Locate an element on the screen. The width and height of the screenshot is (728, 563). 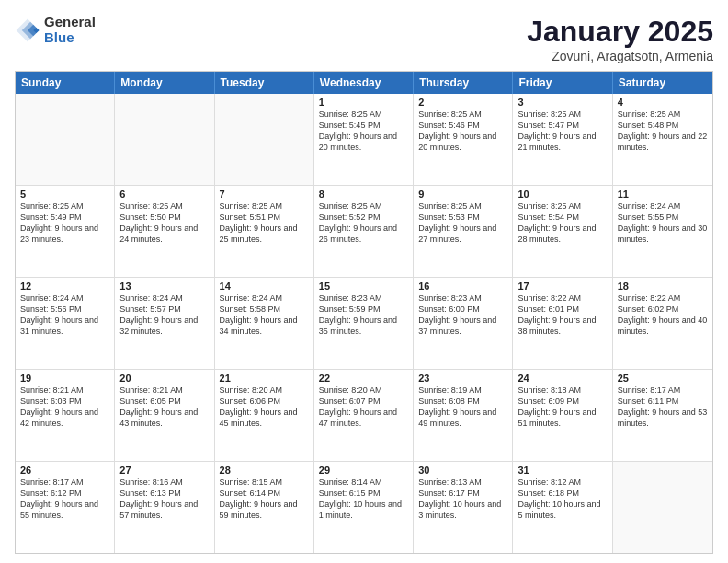
day-number: 10 is located at coordinates (563, 194).